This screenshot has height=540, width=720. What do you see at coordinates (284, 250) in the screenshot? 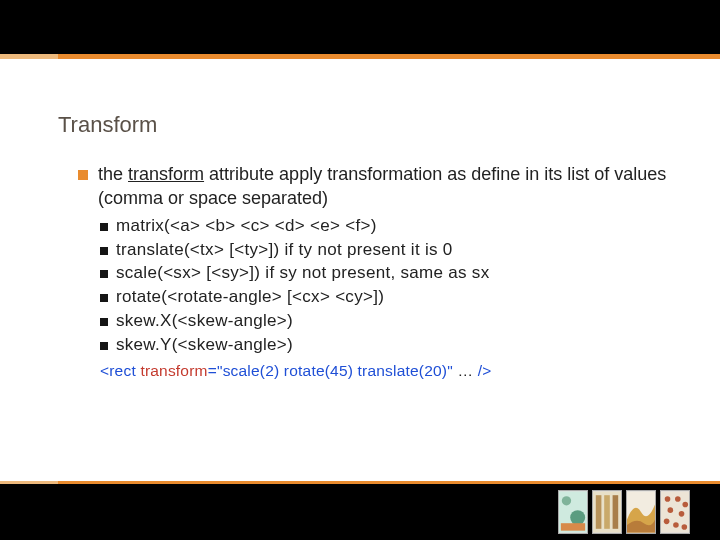
I see `sub-bullet-text: translate(<tx> [<ty>]) if ty not present…` at bounding box center [284, 250].